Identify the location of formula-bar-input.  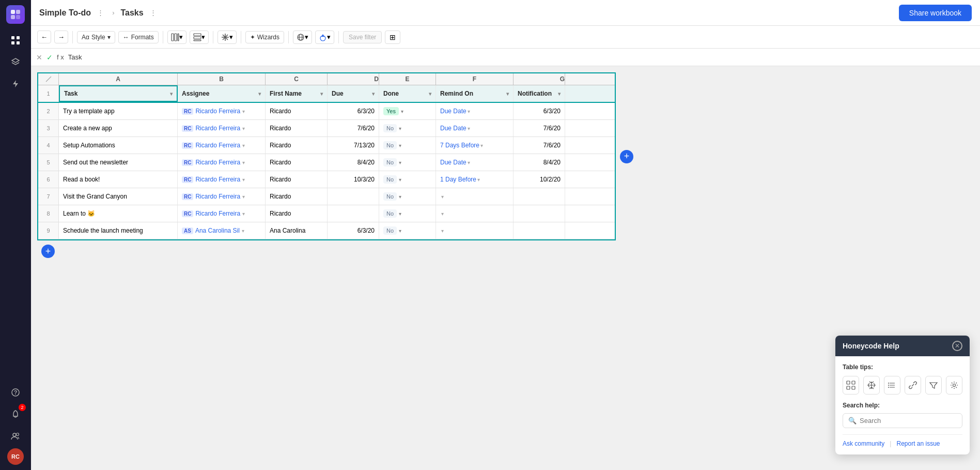
(522, 57).